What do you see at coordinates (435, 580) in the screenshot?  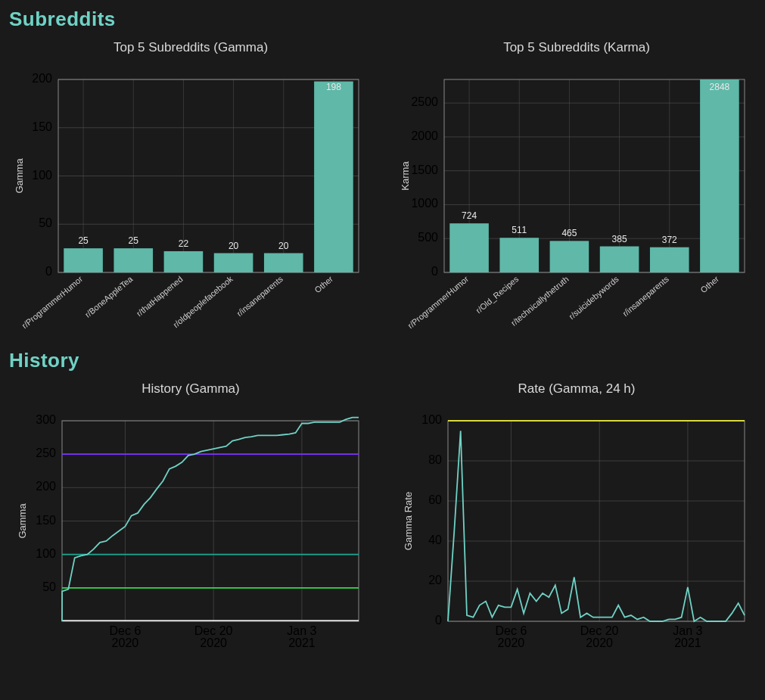 I see `svg-text: 20` at bounding box center [435, 580].